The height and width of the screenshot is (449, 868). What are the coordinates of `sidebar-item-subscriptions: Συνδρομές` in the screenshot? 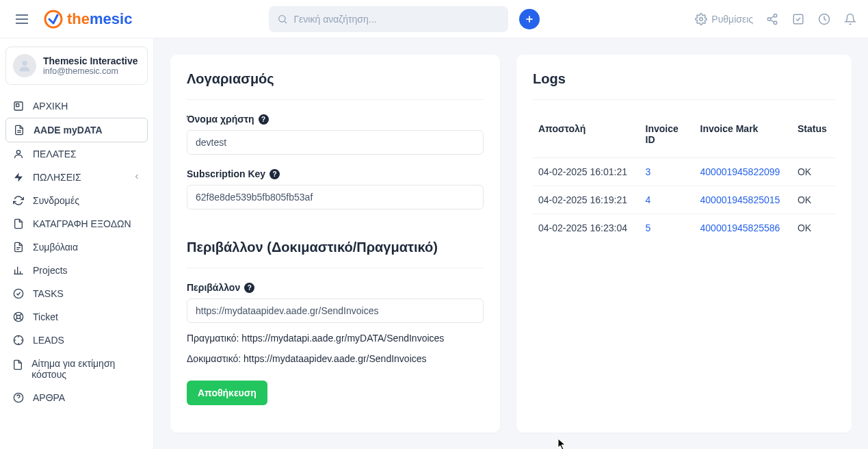 It's located at (77, 201).